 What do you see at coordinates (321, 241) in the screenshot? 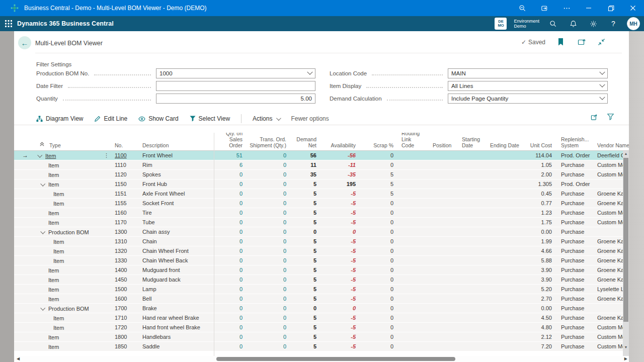
I see `table-row: Item1310Chain005-501.99PurchaseGroene Ka…` at bounding box center [321, 241].